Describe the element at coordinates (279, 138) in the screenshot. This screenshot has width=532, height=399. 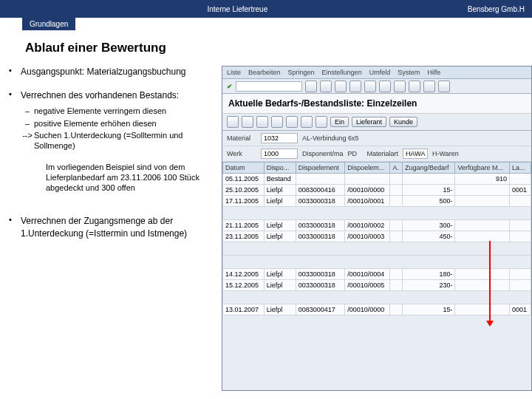
I see `material-input: 1032` at that location.